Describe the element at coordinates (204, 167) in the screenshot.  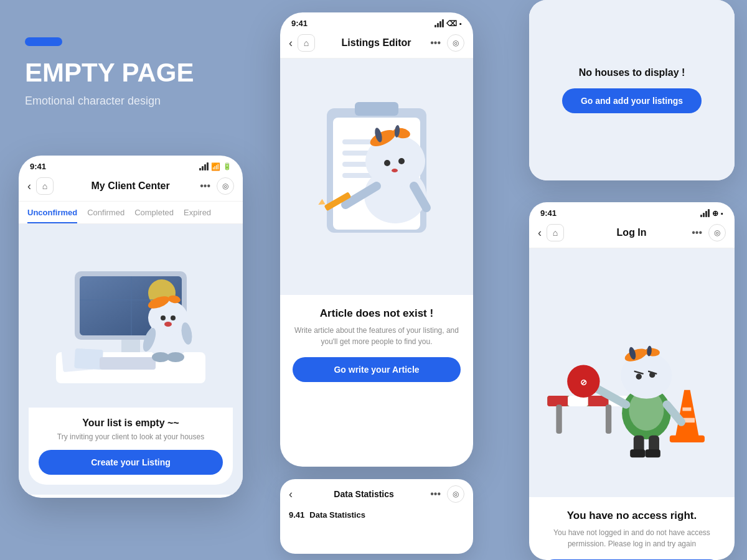
I see `signal-icon` at that location.